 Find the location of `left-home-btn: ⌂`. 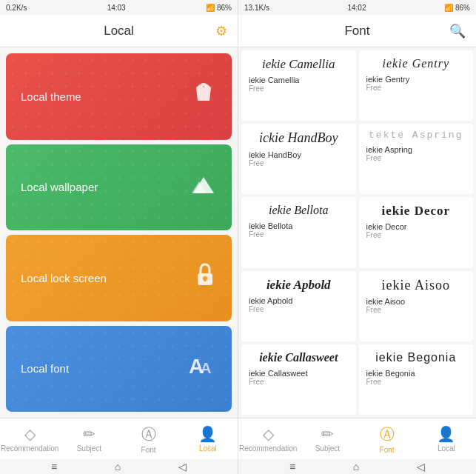

left-home-btn: ⌂ is located at coordinates (118, 467).